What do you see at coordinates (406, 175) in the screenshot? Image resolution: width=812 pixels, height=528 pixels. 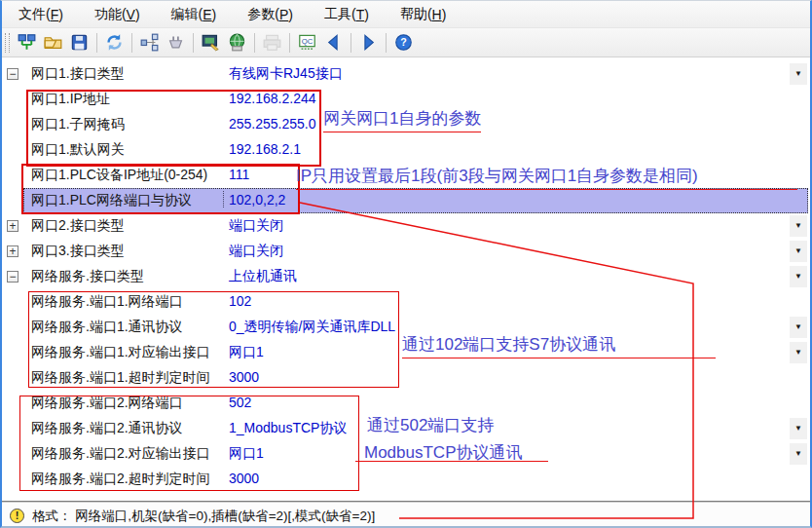 I see `grid-row: 网口1.PLC设备IP地址(0-254)111` at bounding box center [406, 175].